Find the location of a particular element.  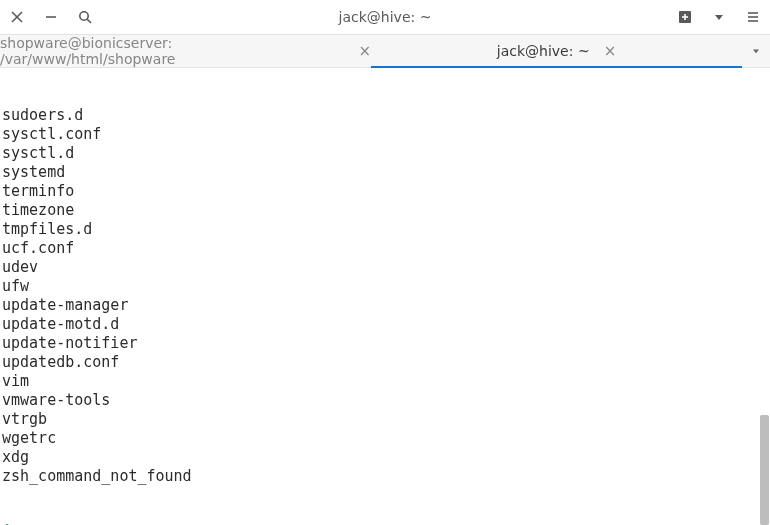

tab-label: jack@hive: ~ is located at coordinates (544, 51).